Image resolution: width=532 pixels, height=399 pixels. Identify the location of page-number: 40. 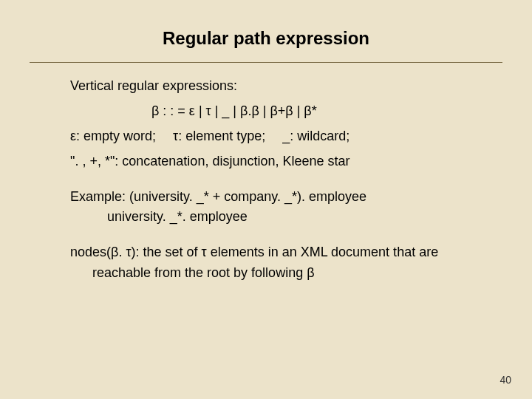
(505, 380).